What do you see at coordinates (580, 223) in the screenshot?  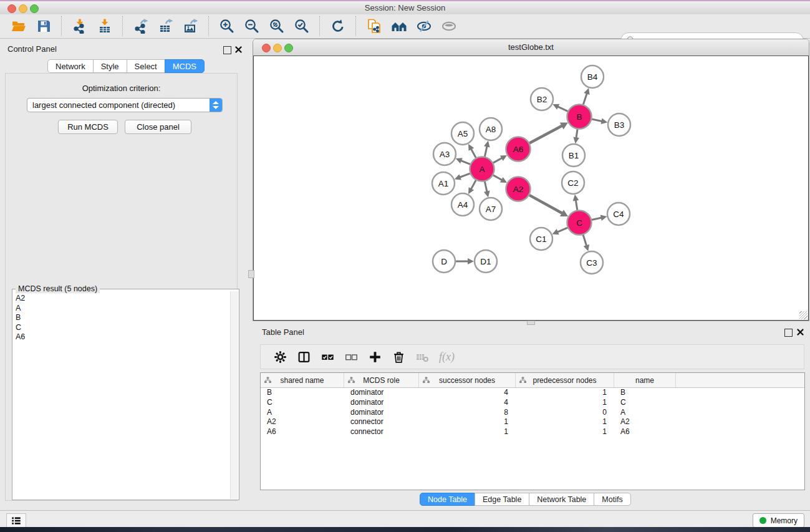 I see `graph-node-C: C` at bounding box center [580, 223].